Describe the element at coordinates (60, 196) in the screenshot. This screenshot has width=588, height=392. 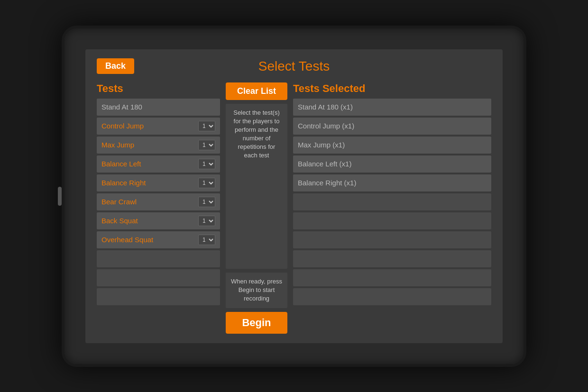
I see `tablet-side-button` at that location.